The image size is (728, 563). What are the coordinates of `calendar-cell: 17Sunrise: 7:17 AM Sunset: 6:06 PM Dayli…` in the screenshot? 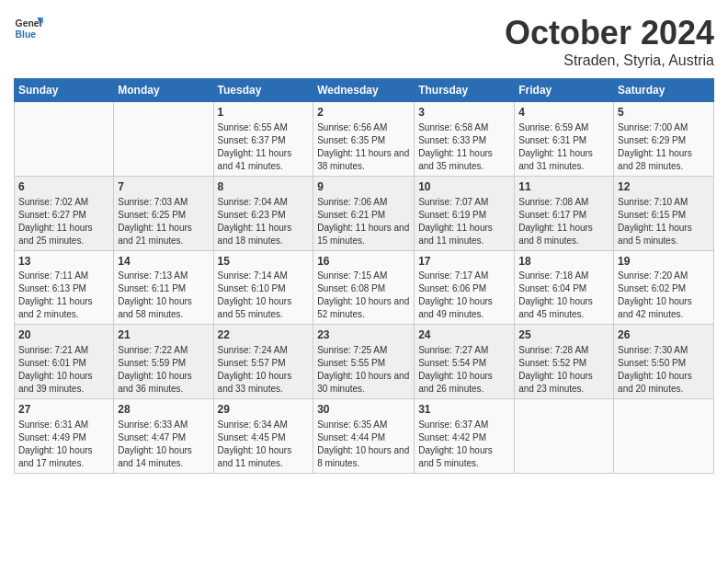 It's located at (465, 287).